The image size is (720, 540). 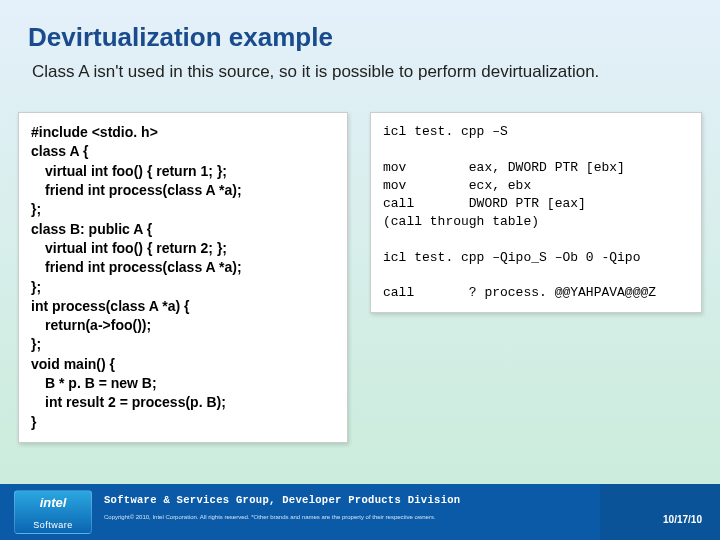 I want to click on code-line: }, so click(x=183, y=422).